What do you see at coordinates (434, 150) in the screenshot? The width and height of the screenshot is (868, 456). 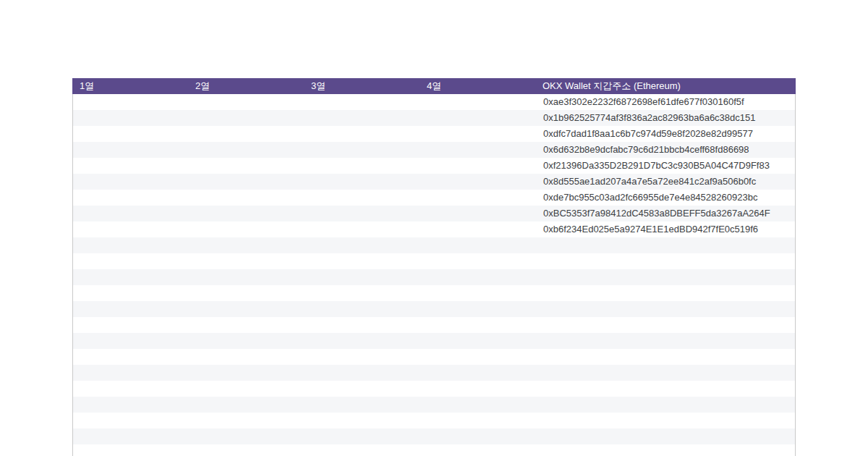 I see `table-row: 0x6d632b8e9dcfabc79c6d21bbcb4ceff68fd866…` at bounding box center [434, 150].